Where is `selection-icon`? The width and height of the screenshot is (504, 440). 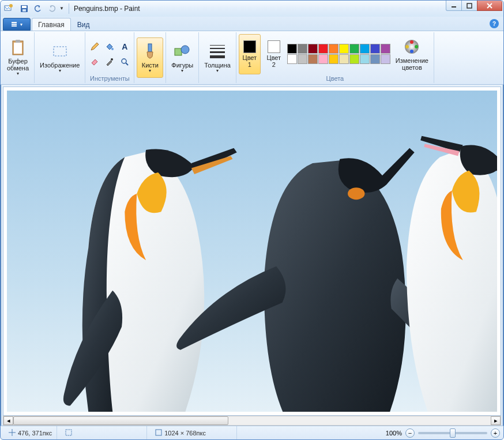
selection-icon is located at coordinates (69, 433).